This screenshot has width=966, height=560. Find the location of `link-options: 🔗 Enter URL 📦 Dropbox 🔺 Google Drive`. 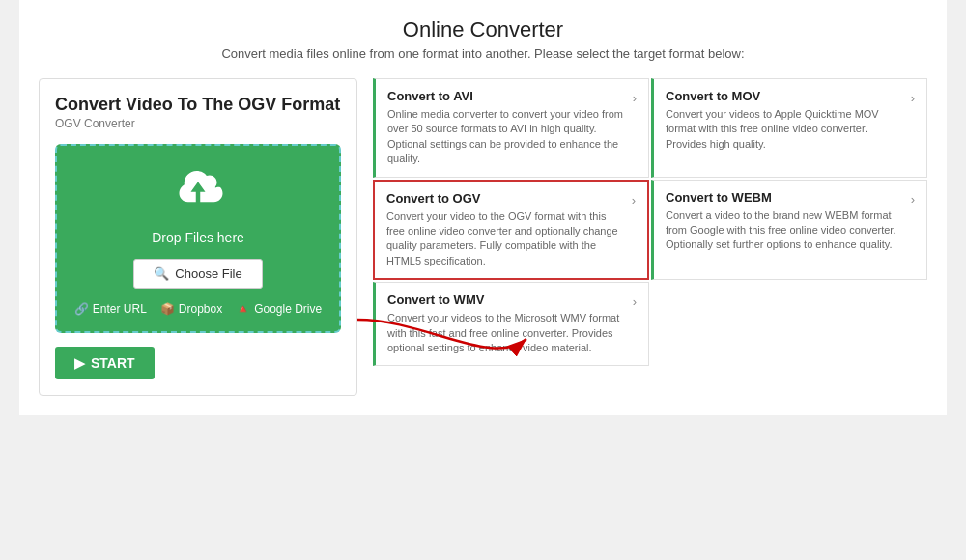

link-options: 🔗 Enter URL 📦 Dropbox 🔺 Google Drive is located at coordinates (198, 309).